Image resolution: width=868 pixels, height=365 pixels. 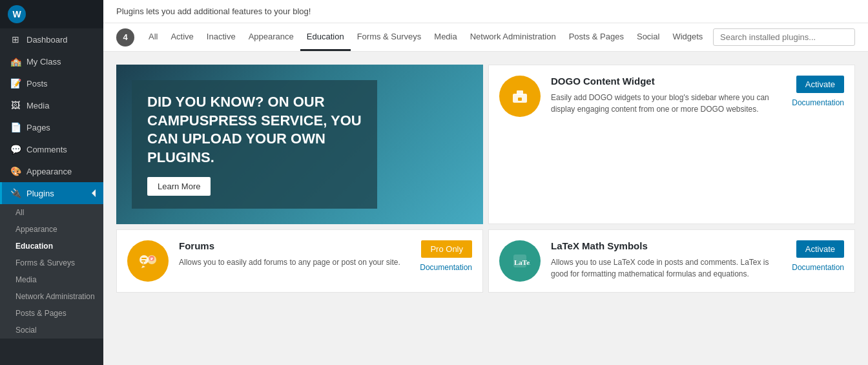 What do you see at coordinates (179, 186) in the screenshot?
I see `learn-more-button: Learn More` at bounding box center [179, 186].